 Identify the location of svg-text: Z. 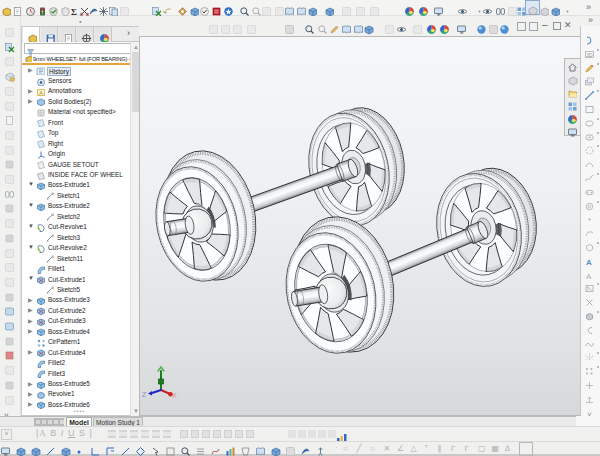
(144, 394).